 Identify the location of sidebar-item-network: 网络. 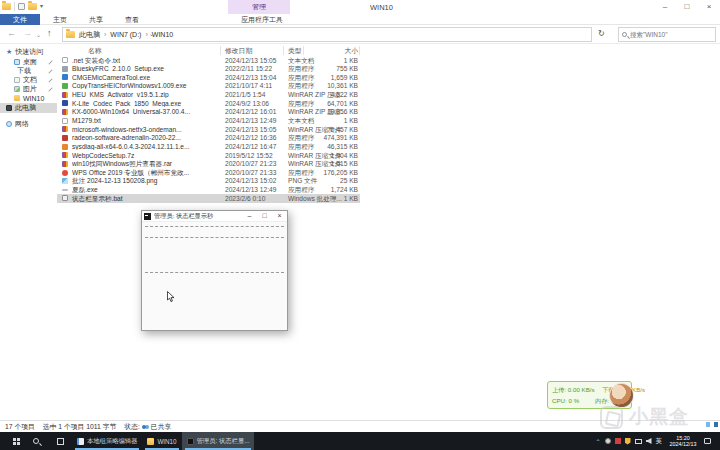
(28, 124).